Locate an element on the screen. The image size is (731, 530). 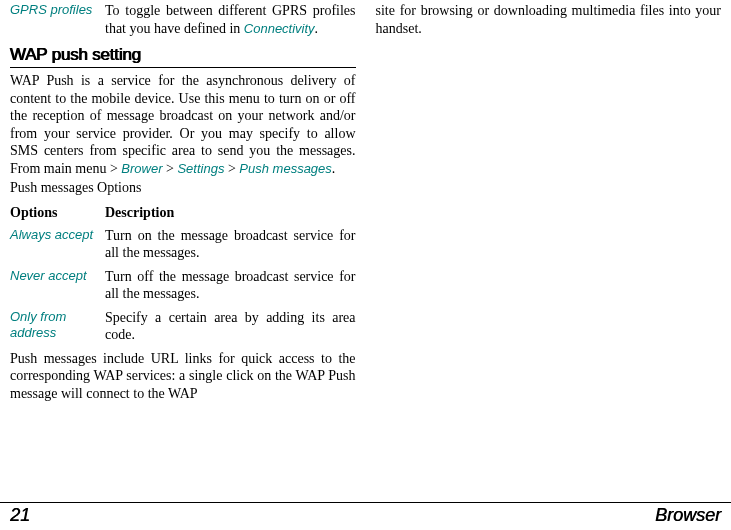
description-col-header: Description is located at coordinates (140, 213).